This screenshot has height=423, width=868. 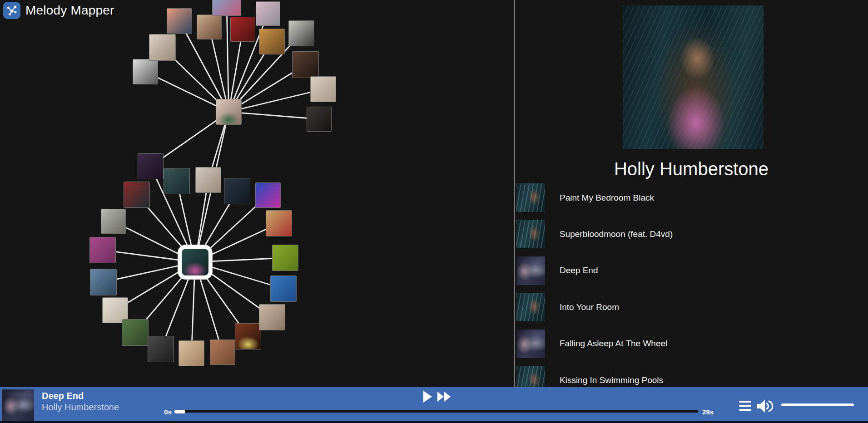 I want to click on selected-artist-node, so click(x=195, y=262).